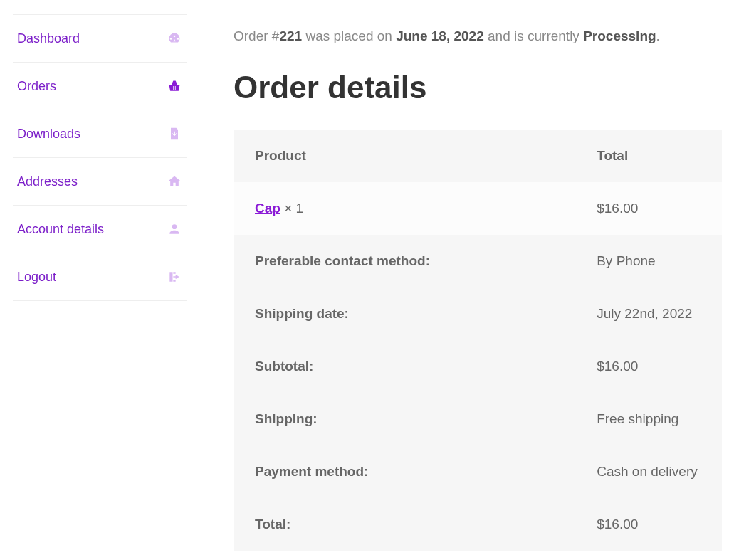 Image resolution: width=729 pixels, height=560 pixels. What do you see at coordinates (404, 472) in the screenshot?
I see `summary-label: Payment method:` at bounding box center [404, 472].